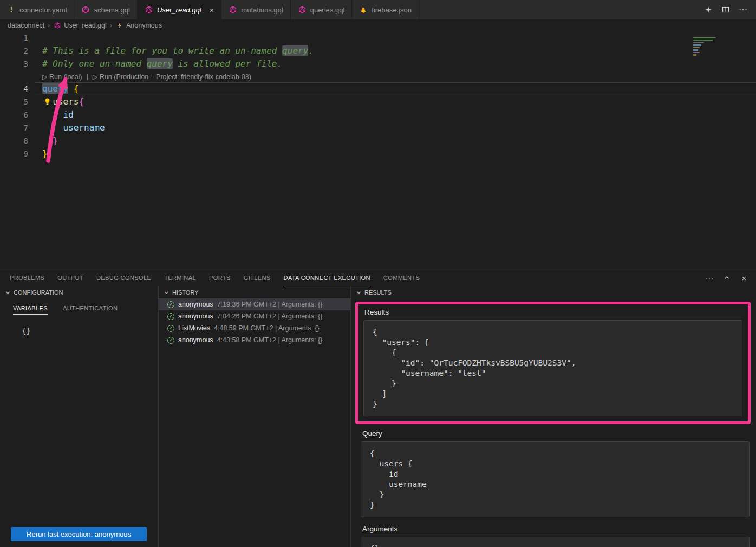  I want to click on config-tab-variables: VARIABLES, so click(30, 310).